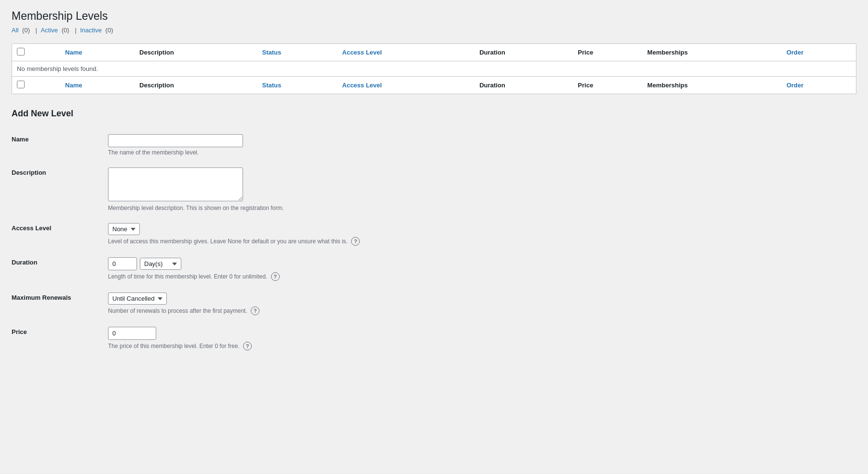  I want to click on footer-col-access-level: Access Level, so click(406, 85).